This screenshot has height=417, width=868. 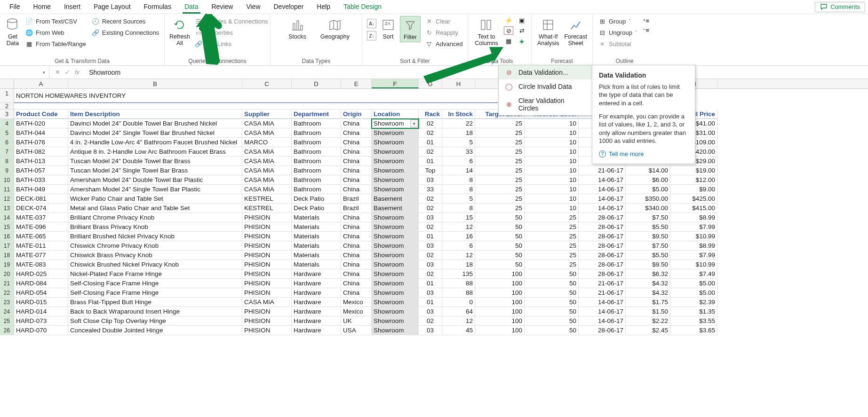 I want to click on cell: DECK-081, so click(x=41, y=199).